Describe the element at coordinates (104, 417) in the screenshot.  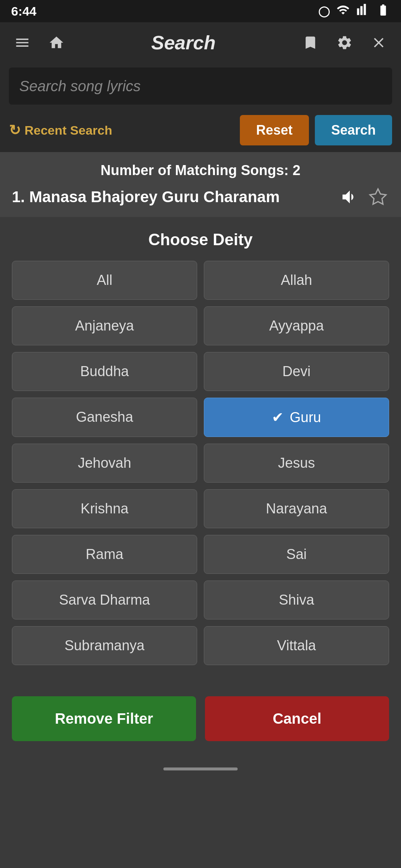
I see `deity-label: Ganesha` at that location.